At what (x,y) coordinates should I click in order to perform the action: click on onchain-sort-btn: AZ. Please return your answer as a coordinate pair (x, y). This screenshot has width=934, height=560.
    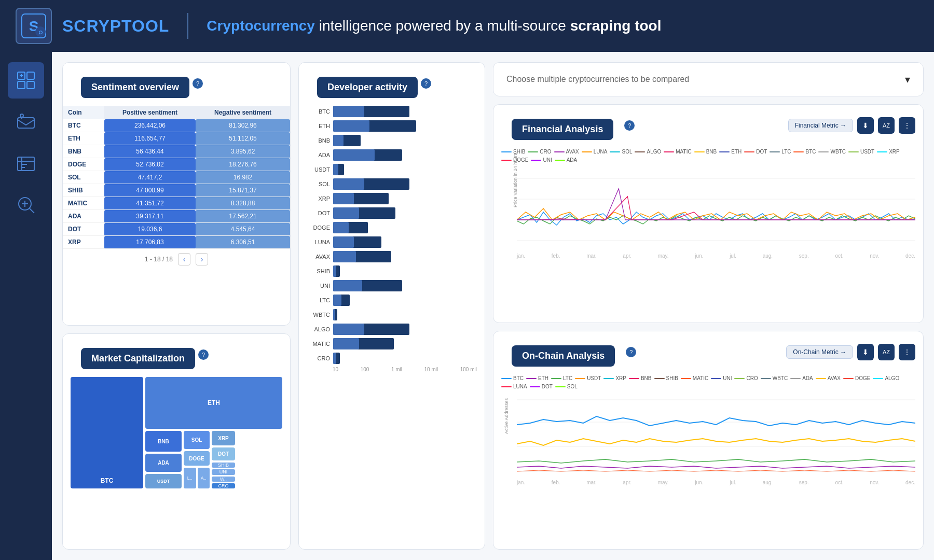
    Looking at the image, I should click on (886, 352).